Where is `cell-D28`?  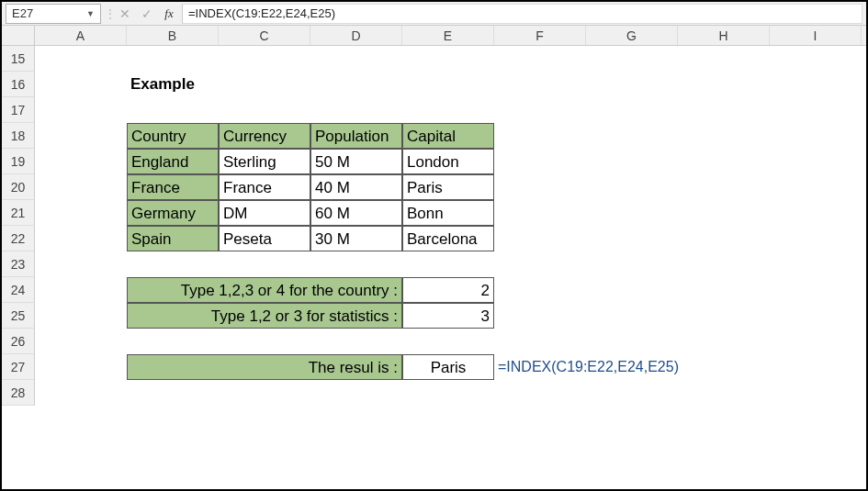 cell-D28 is located at coordinates (356, 393).